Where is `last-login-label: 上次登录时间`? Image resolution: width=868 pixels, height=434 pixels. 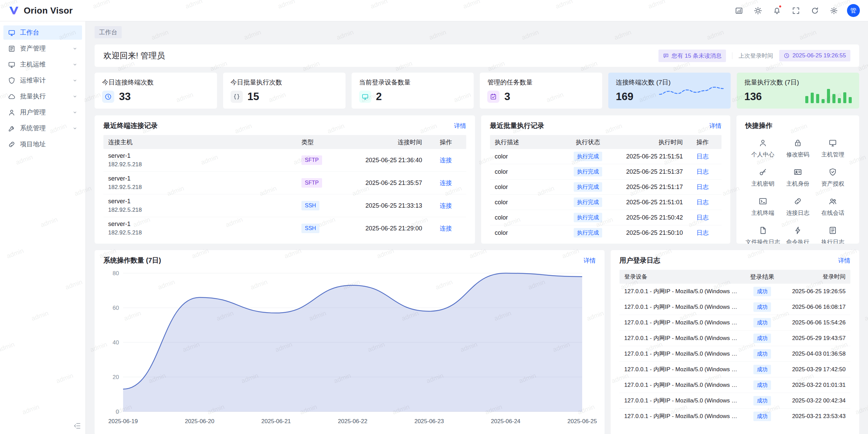
last-login-label: 上次登录时间 is located at coordinates (756, 56).